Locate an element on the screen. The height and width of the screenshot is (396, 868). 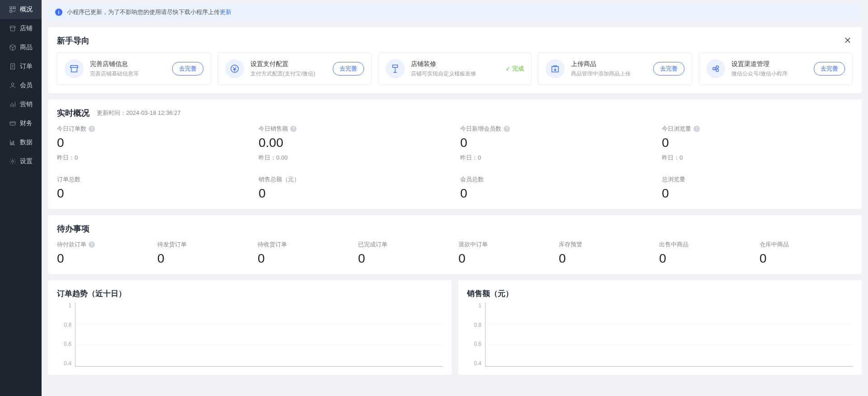
sidebar-item-label: 店铺 is located at coordinates (26, 28).